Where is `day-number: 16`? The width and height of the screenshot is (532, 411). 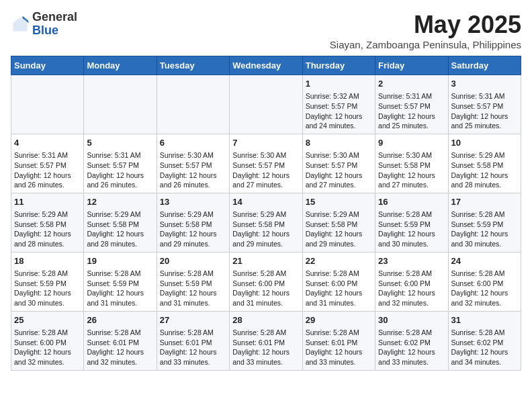 day-number: 16 is located at coordinates (411, 202).